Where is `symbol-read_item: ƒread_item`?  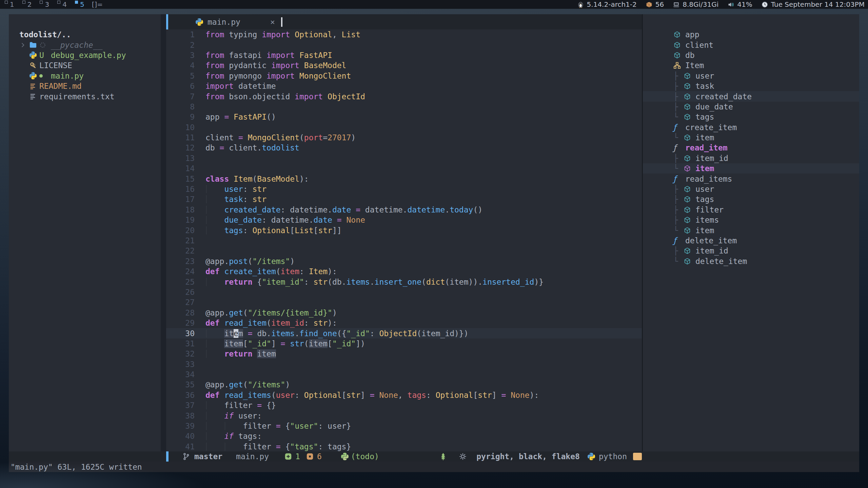 symbol-read_item: ƒread_item is located at coordinates (751, 148).